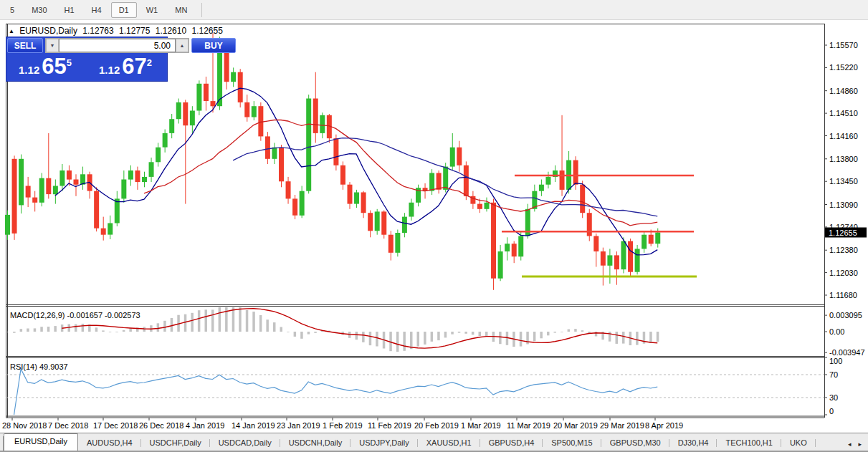 This screenshot has height=452, width=868. I want to click on tab-scroll-right-icon: ▸, so click(860, 444).